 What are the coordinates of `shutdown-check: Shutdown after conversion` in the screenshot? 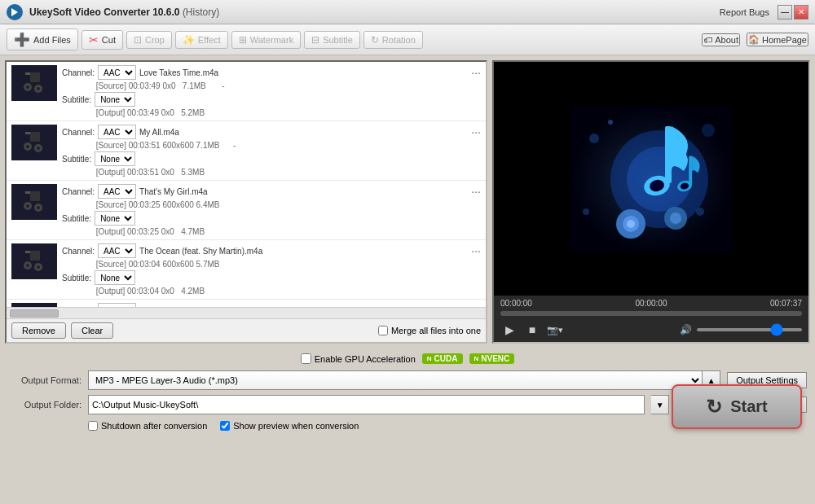 It's located at (148, 426).